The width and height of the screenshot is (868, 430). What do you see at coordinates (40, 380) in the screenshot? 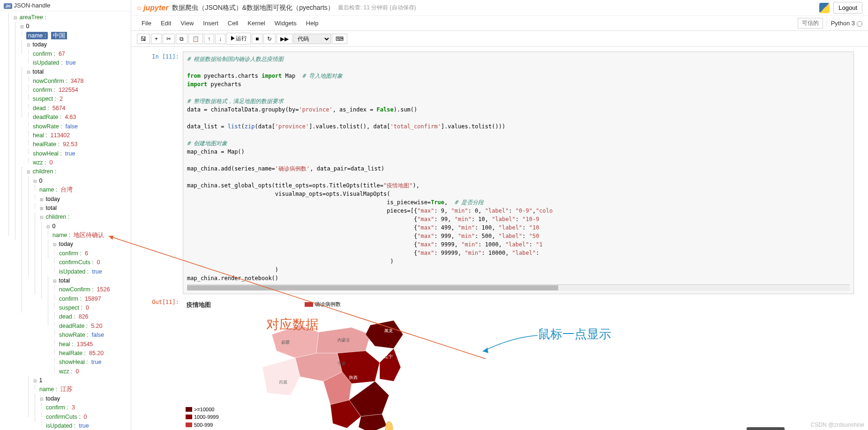
I see `idx: 1` at bounding box center [40, 380].